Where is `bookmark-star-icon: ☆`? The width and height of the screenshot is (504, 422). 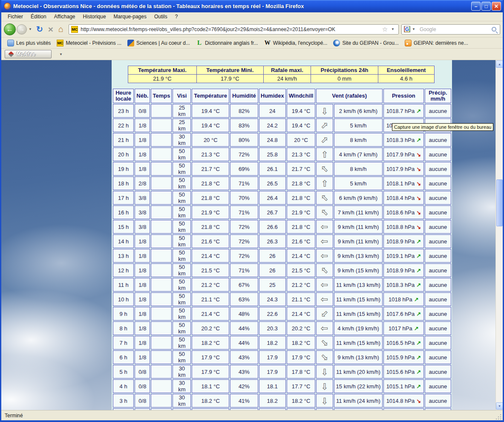
bookmark-star-icon: ☆ is located at coordinates (385, 29).